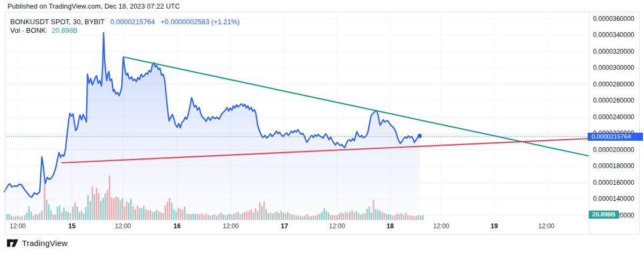  I want to click on legend-symbol-row: BONKUSDT SPOT, 30, BYBIT 0.0000215764 +0…, so click(125, 22).